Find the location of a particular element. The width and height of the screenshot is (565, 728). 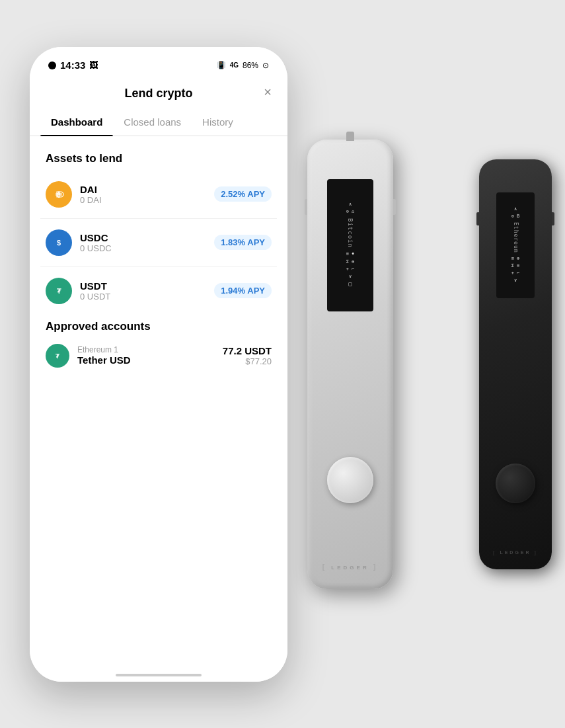

header: Lend crypto × is located at coordinates (159, 93).